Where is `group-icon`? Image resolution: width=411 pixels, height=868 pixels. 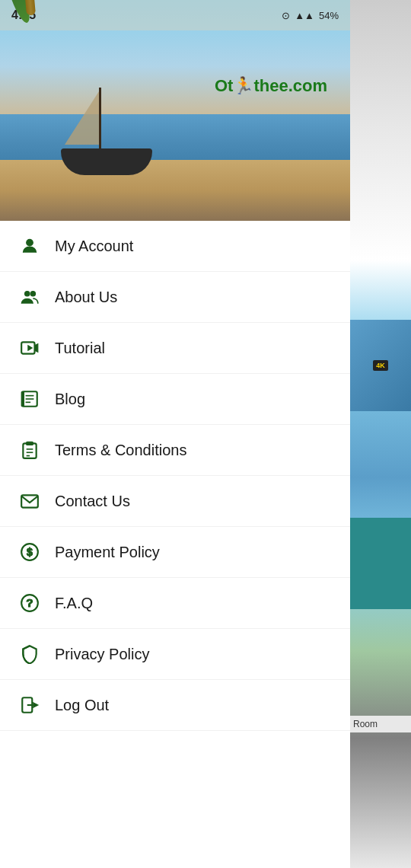
group-icon is located at coordinates (30, 297).